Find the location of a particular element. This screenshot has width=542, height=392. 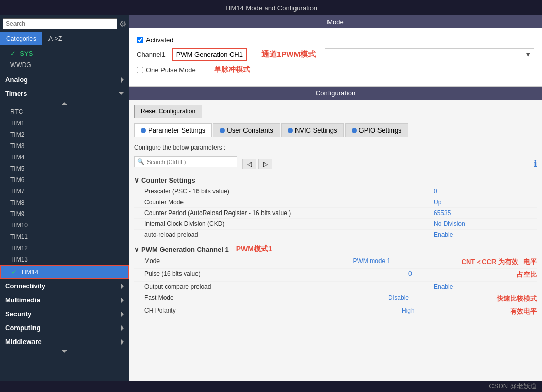

params-row-fast-mode: Fast Mode Disable 快速比较模式 is located at coordinates (335, 299).